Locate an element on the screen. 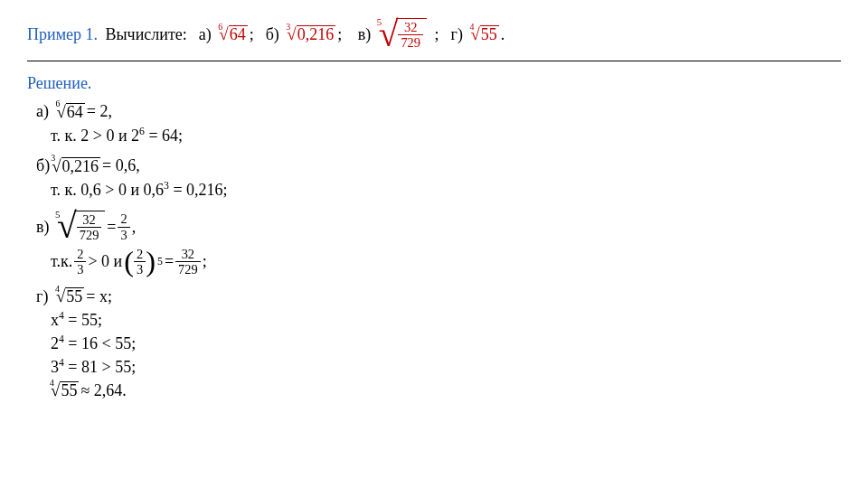 The height and width of the screenshot is (488, 868). sol-a-radical: 6 √64 is located at coordinates (71, 112).